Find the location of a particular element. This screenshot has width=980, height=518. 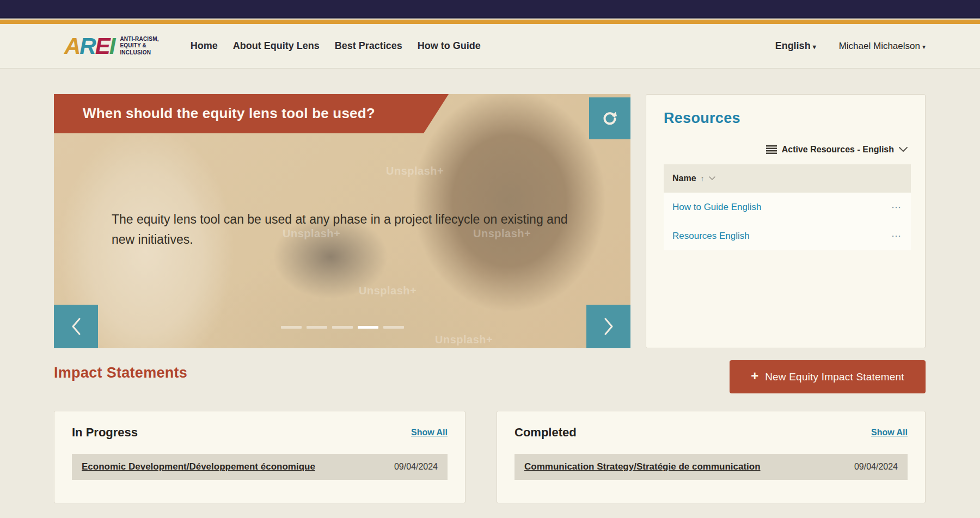

carousel-refresh-button is located at coordinates (610, 119).